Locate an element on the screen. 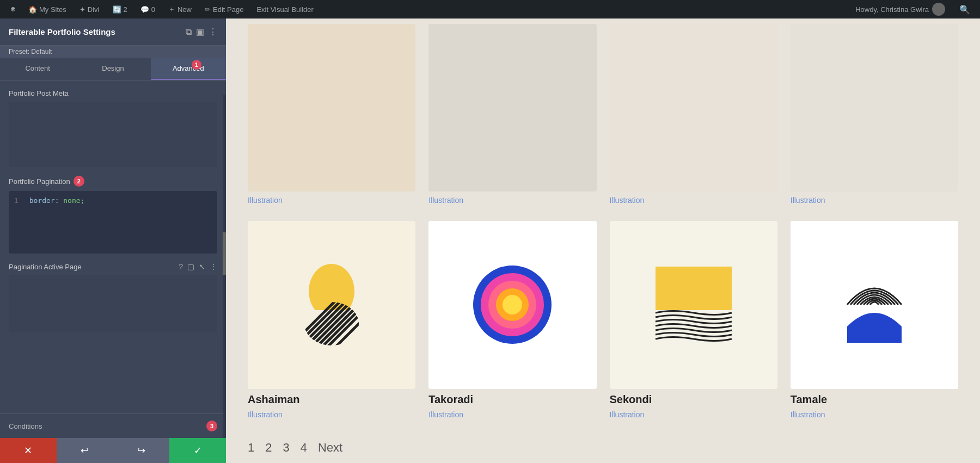 The width and height of the screenshot is (980, 463). page-1: 1 is located at coordinates (251, 448).